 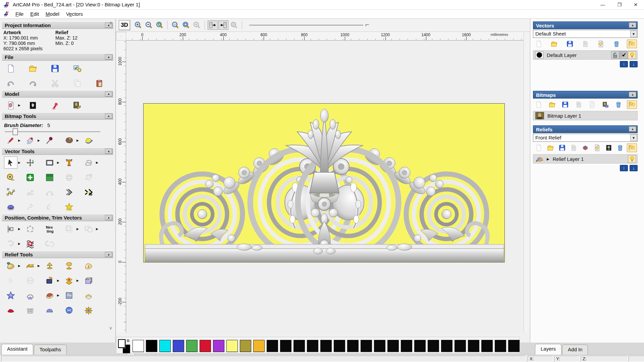 What do you see at coordinates (585, 55) in the screenshot?
I see `vector-layer-row: Default Layer` at bounding box center [585, 55].